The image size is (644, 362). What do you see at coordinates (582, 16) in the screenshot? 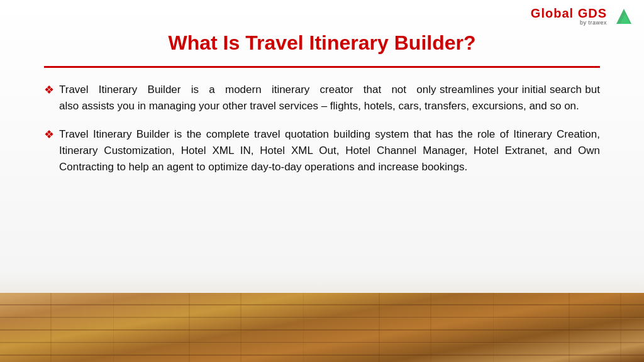
I see `logo: Global GDS by trawex` at bounding box center [582, 16].